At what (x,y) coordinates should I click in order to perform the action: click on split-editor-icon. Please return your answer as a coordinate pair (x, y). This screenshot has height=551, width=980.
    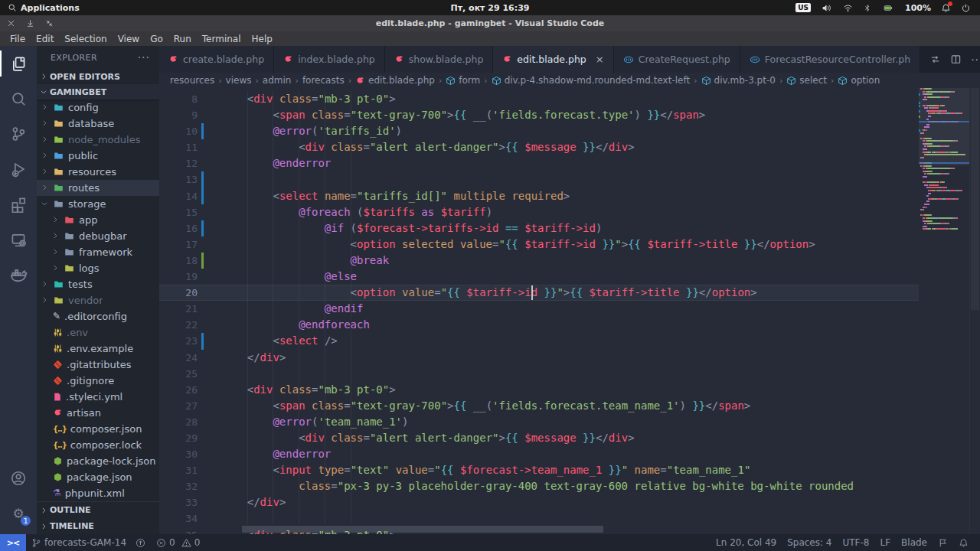
    Looking at the image, I should click on (956, 60).